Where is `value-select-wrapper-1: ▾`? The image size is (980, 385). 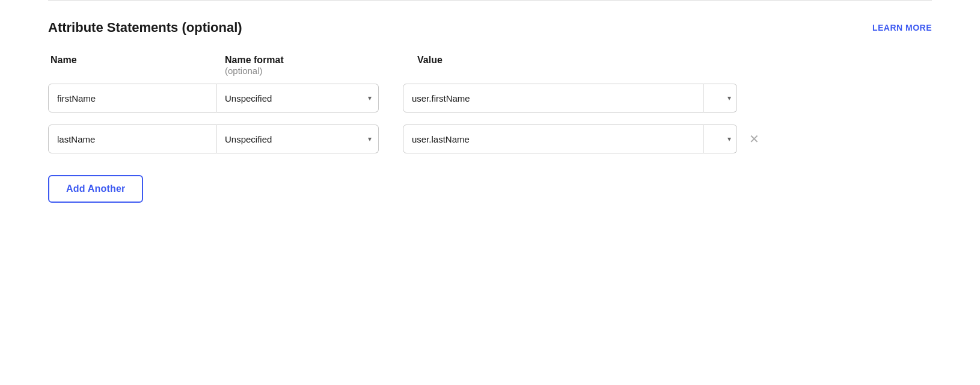 value-select-wrapper-1: ▾ is located at coordinates (720, 98).